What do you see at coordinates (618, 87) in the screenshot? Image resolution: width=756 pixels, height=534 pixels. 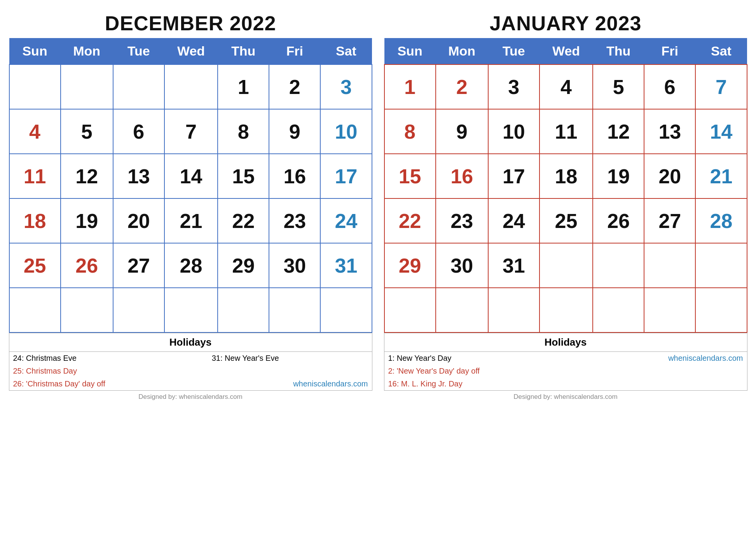 I see `jan-day-0-4: 5` at bounding box center [618, 87].